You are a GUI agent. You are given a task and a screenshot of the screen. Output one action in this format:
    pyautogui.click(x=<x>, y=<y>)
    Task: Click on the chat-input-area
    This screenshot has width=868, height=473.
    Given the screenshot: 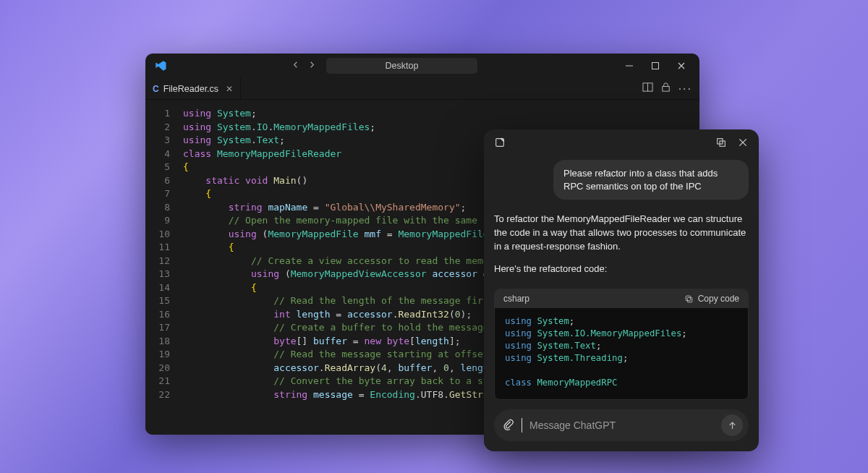 What is the action you would take?
    pyautogui.click(x=621, y=427)
    